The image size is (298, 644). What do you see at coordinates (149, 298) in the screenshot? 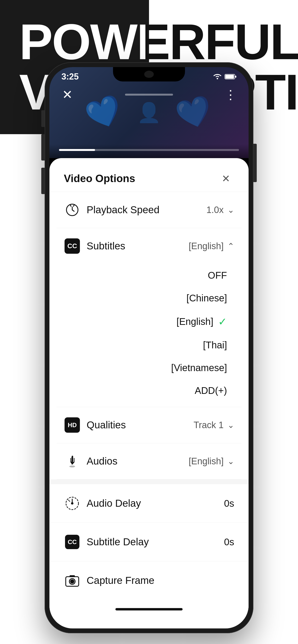
I see `subtitle-option-chinese: [Chinese]` at bounding box center [149, 298].